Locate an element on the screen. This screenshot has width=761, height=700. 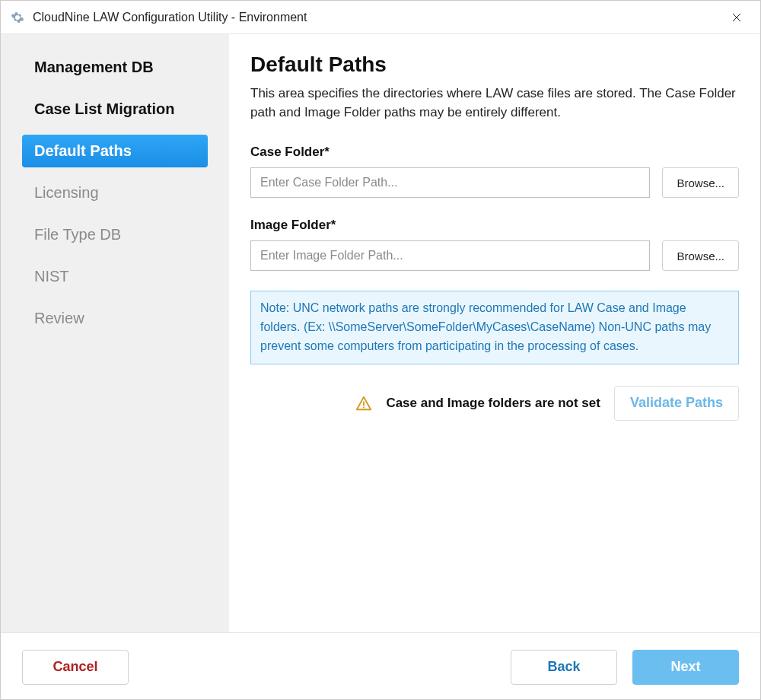
image-folder-row: Browse... is located at coordinates (495, 256).